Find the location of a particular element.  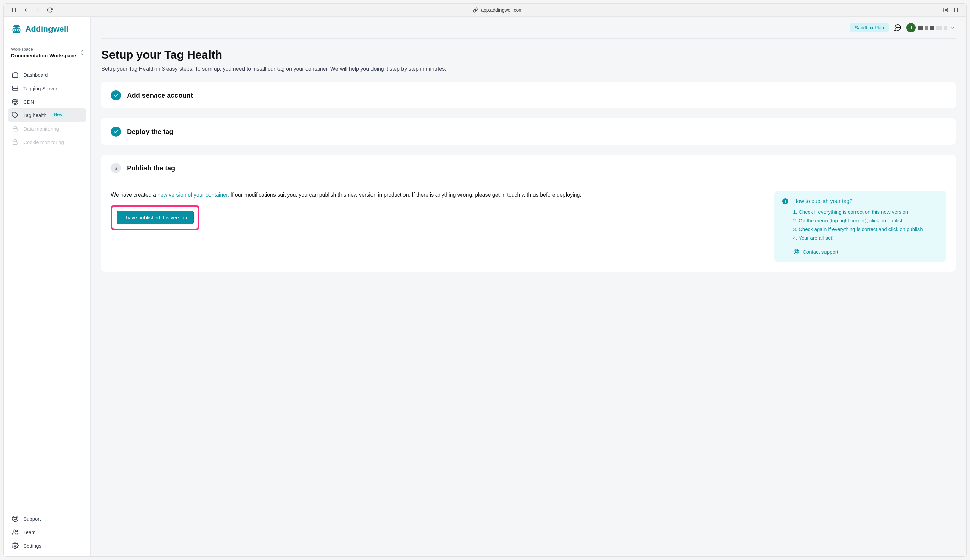

step-number: 3 is located at coordinates (116, 168).